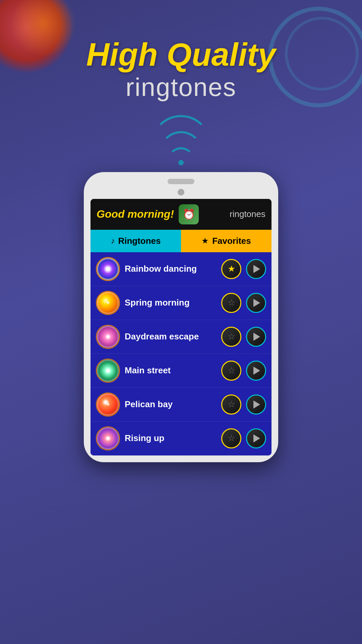  What do you see at coordinates (171, 303) in the screenshot?
I see `ringtone-name: Spring morning` at bounding box center [171, 303].